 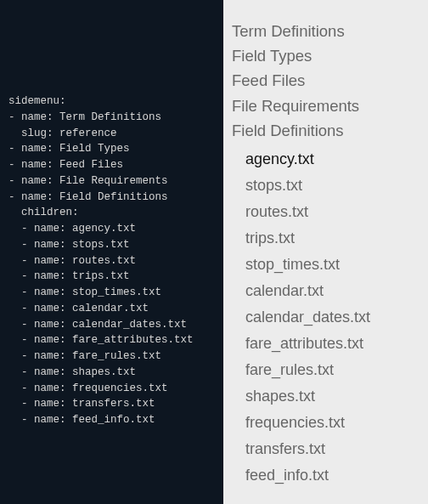 What do you see at coordinates (329, 131) in the screenshot?
I see `nav-item-field-definitions: Field Definitions` at bounding box center [329, 131].